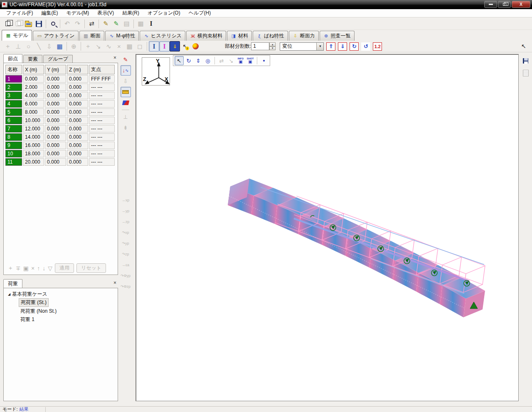 The height and width of the screenshot is (412, 532). Describe the element at coordinates (7, 47) in the screenshot. I see `add-node-icon: ＋` at that location.